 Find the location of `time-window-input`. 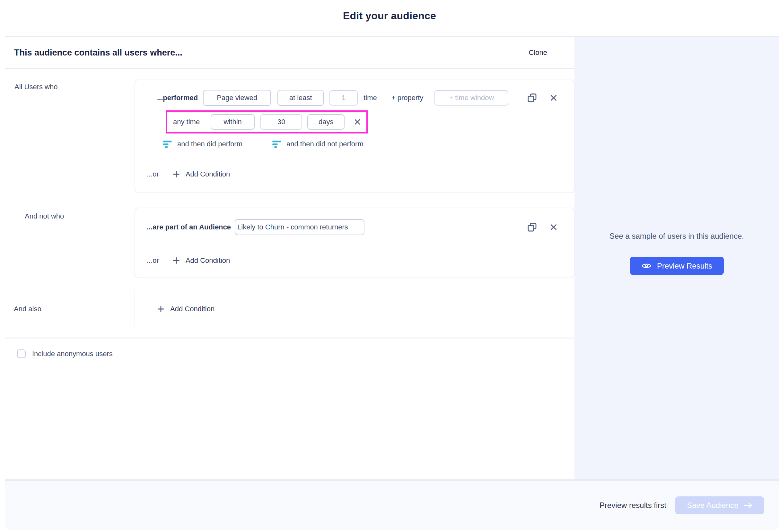

time-window-input is located at coordinates (471, 98).